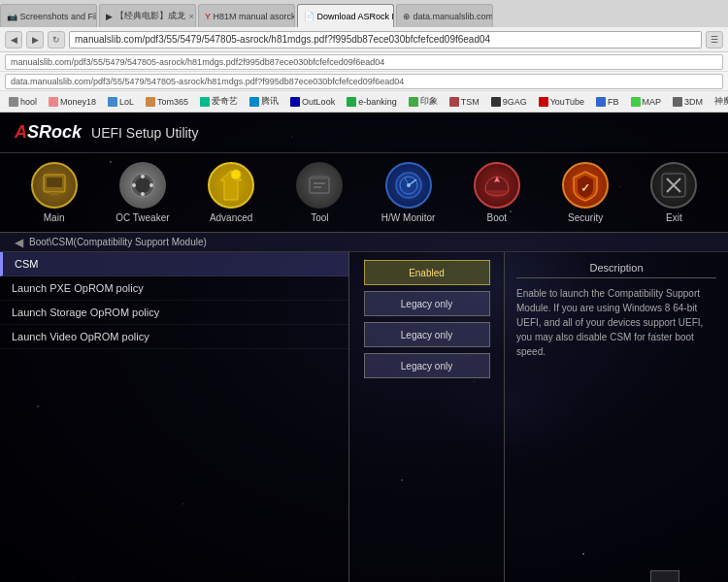 This screenshot has height=582, width=728. I want to click on description-text: Enable to launch the Compatibility Suppo…, so click(616, 322).